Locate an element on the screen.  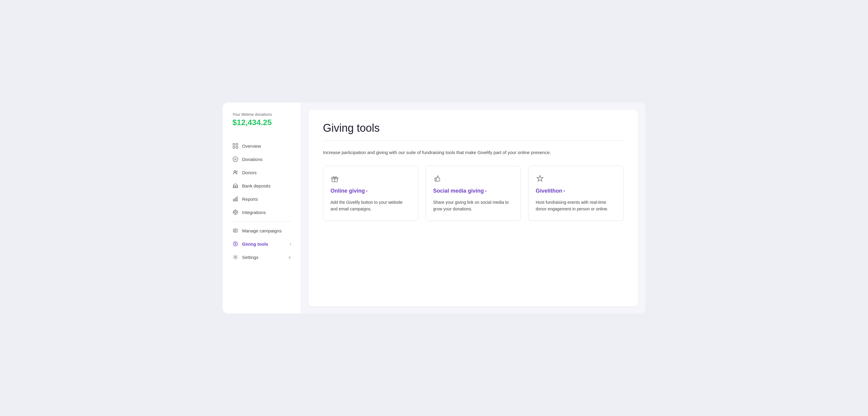
sidebar-item-donations-label: Donations is located at coordinates (252, 160).